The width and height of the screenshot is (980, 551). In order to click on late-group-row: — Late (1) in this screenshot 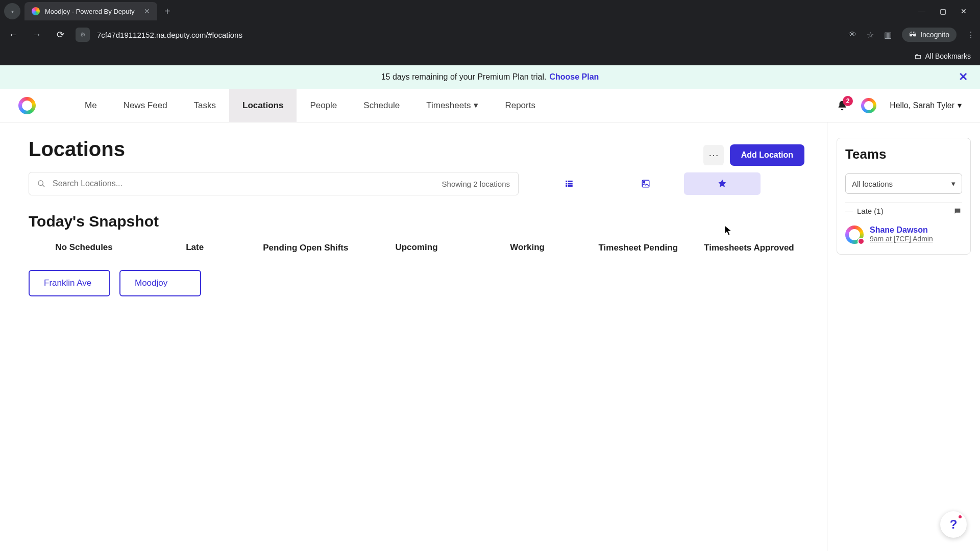, I will do `click(903, 211)`.